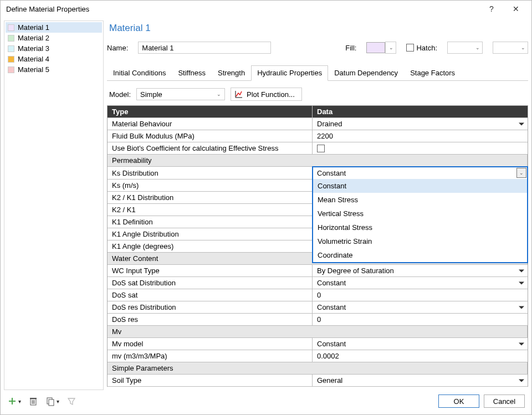  Describe the element at coordinates (521, 173) in the screenshot. I see `dropdown-button: ⌄` at that location.